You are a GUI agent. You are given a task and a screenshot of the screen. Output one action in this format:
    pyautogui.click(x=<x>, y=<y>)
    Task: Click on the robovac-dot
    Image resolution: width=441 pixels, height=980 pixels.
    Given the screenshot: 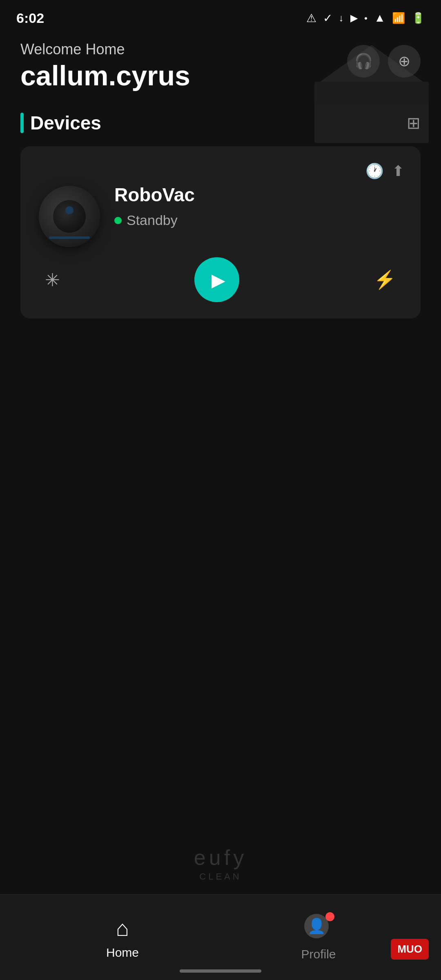 What is the action you would take?
    pyautogui.click(x=69, y=210)
    